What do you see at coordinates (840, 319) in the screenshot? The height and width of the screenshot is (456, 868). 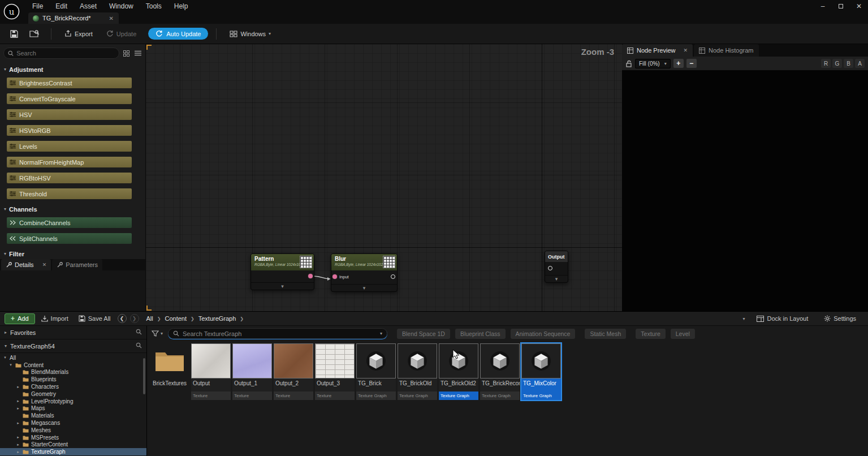 I see `settings-button: Settings` at bounding box center [840, 319].